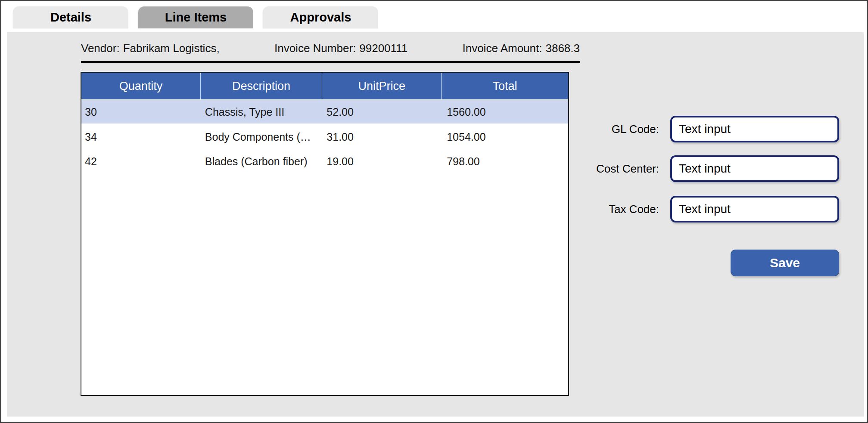 The width and height of the screenshot is (868, 423). Describe the element at coordinates (382, 137) in the screenshot. I see `cell-unit_price: 31.00` at that location.